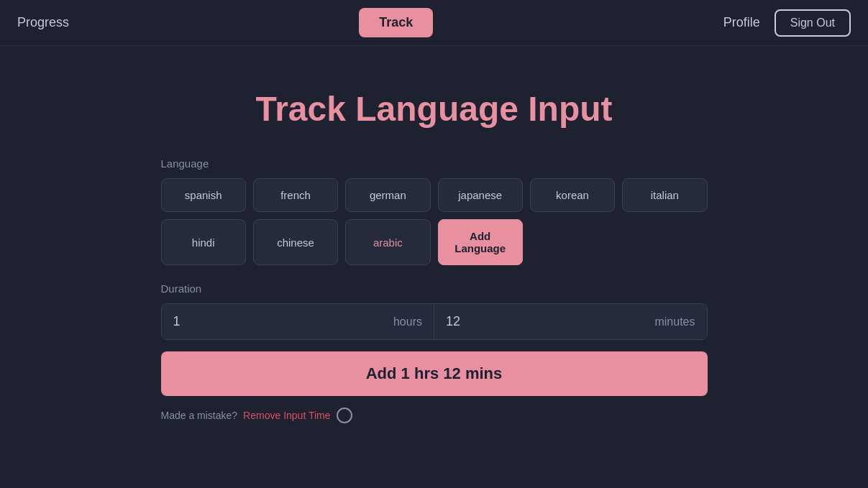  I want to click on lang-btn-japanese: japanese, so click(480, 195).